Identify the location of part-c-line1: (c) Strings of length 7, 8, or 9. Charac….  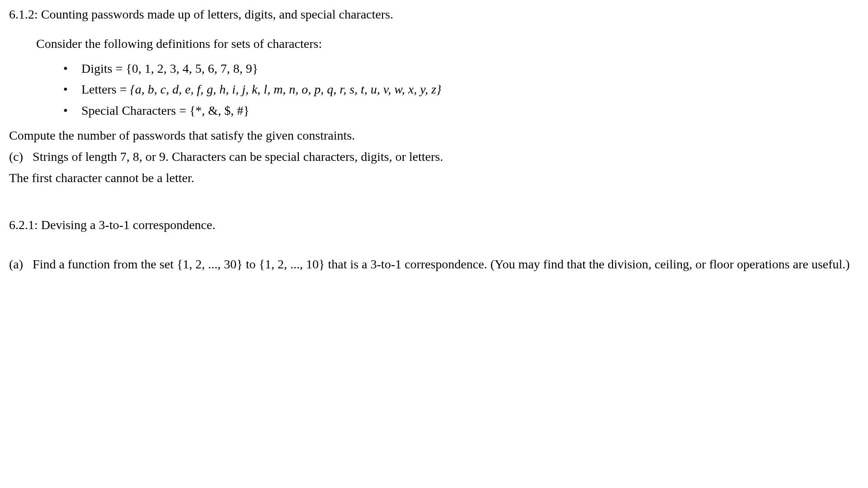
(434, 157).